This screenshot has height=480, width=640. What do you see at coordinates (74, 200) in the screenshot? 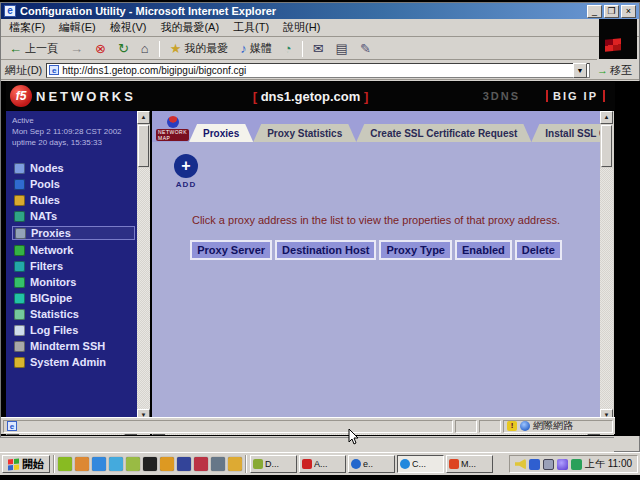
I see `sidebar-item-rules: Rules` at bounding box center [74, 200].